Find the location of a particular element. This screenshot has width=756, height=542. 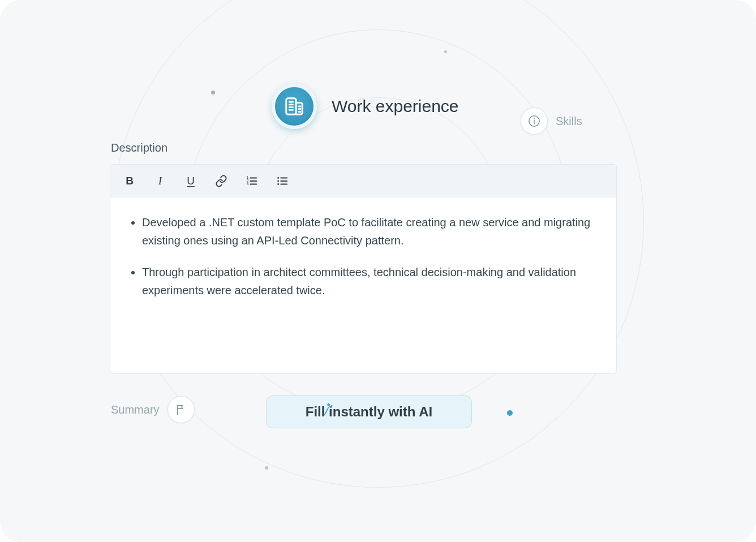

bullet-item: Through participation in architect commi… is located at coordinates (371, 281).